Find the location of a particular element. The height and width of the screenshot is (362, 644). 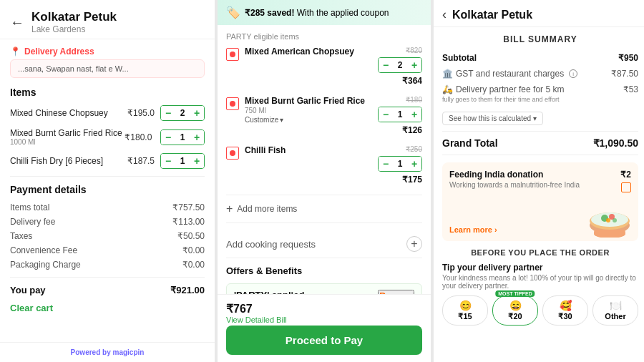

mid-item-3: Chilli Fish ₹250 − 1 + ₹175 is located at coordinates (324, 165).